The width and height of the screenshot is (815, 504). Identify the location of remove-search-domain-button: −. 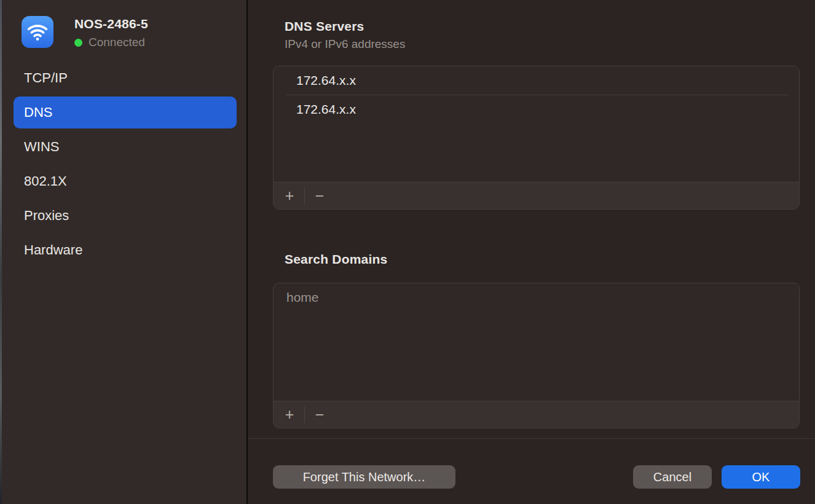
(320, 414).